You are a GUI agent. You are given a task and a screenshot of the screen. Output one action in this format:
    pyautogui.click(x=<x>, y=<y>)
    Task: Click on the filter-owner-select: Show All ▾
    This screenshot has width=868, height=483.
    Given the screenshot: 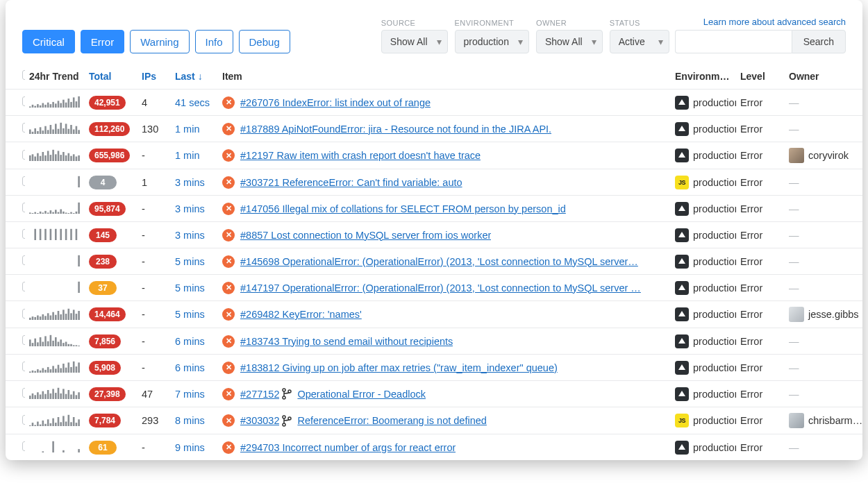 What is the action you would take?
    pyautogui.click(x=569, y=42)
    